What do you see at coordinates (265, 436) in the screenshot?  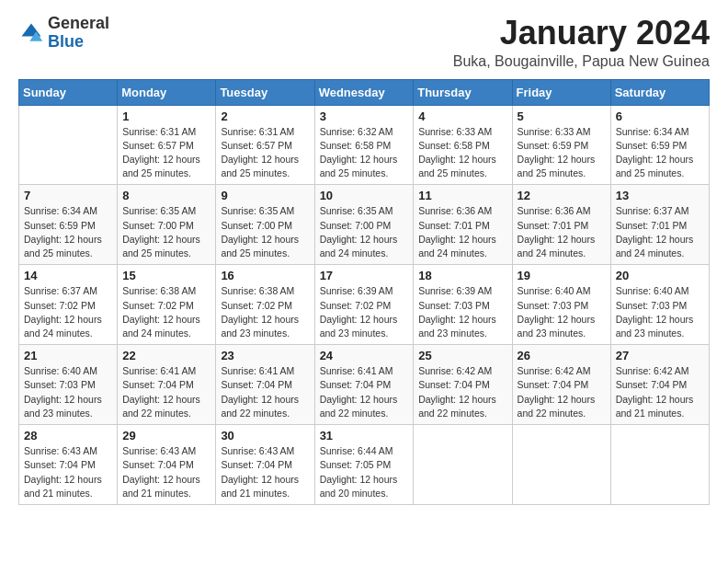 I see `day-number: 30` at bounding box center [265, 436].